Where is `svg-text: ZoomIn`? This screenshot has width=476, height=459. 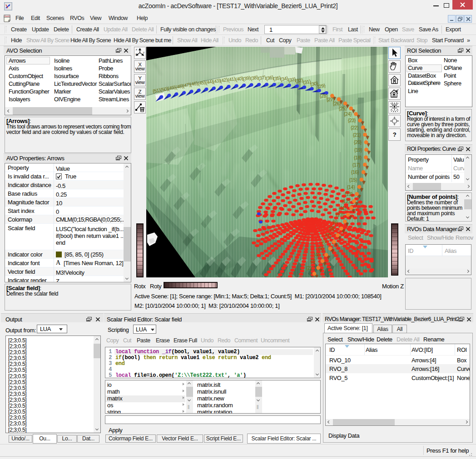
svg-text: ZoomIn is located at coordinates (7, 16).